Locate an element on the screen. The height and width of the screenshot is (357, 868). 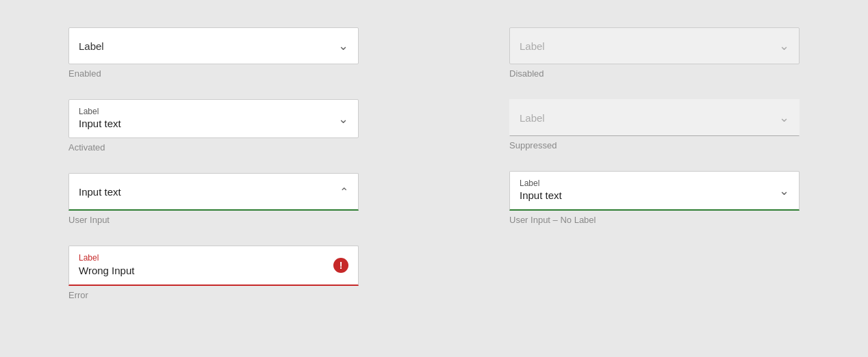
user-input-nolabel-state-label: User Input – No Label is located at coordinates (654, 220).